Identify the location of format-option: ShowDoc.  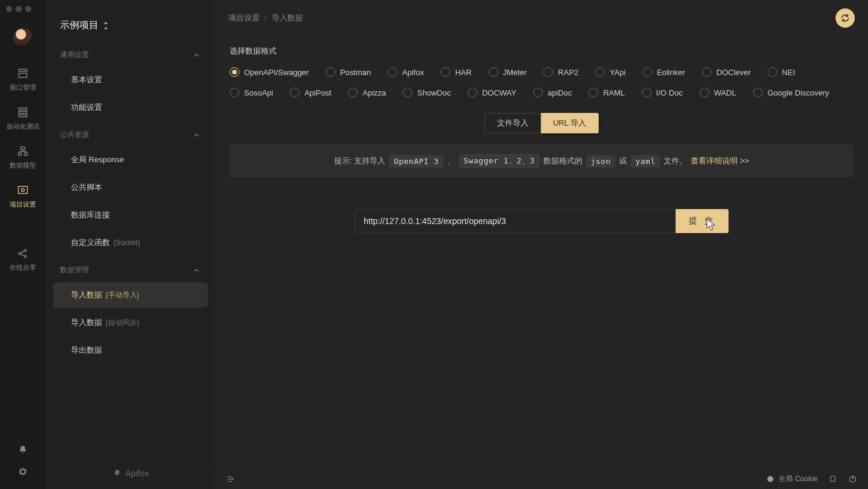
(427, 93).